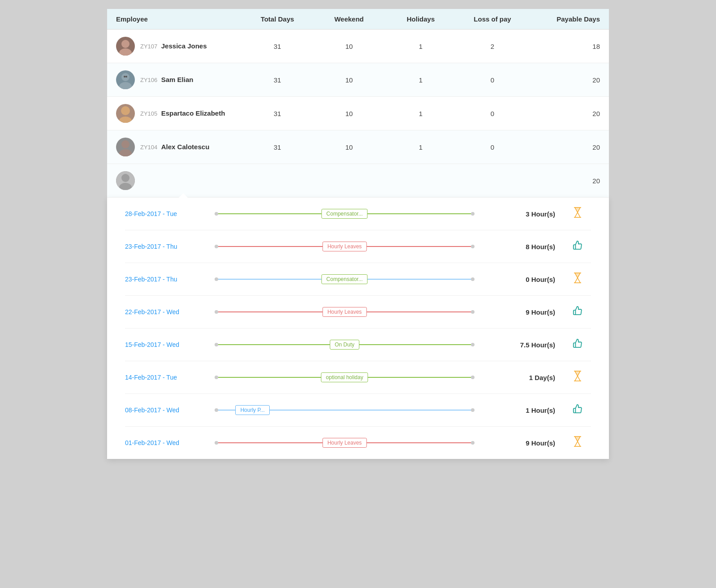 Image resolution: width=716 pixels, height=588 pixels. Describe the element at coordinates (170, 279) in the screenshot. I see `detail-date: 23-Feb-2017 - Thu` at that location.